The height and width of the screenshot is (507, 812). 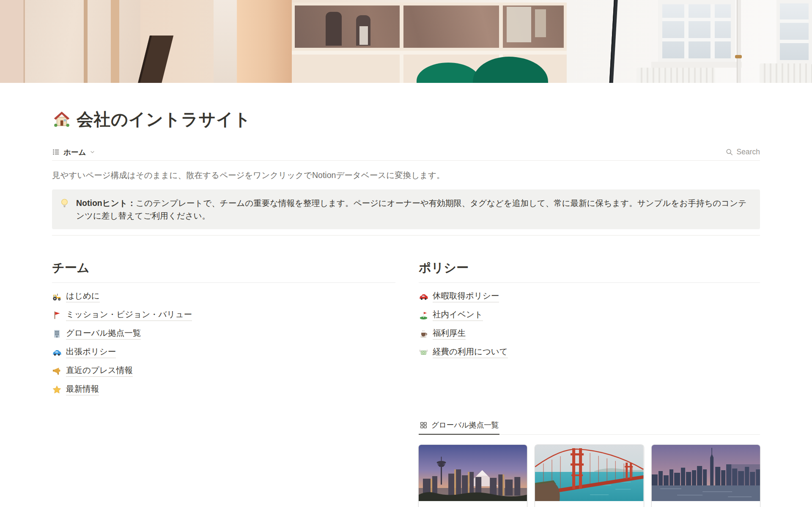 What do you see at coordinates (473, 504) in the screenshot?
I see `card-seattle-footer: シアトル` at bounding box center [473, 504].